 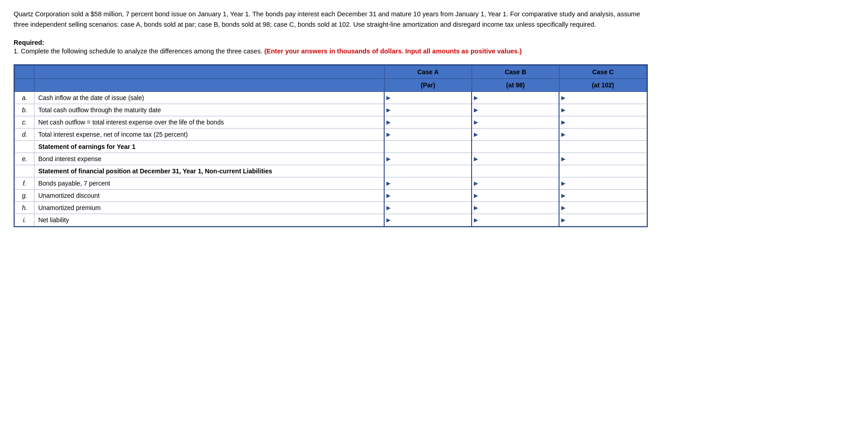 I want to click on input-field-case-a-row-f, so click(x=430, y=183).